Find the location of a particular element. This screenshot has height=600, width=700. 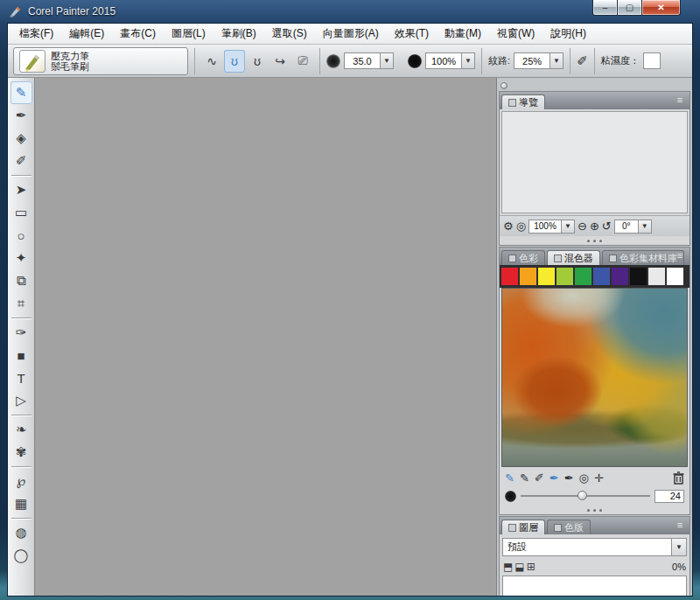

opacity-field: 100% ▼ is located at coordinates (450, 61).